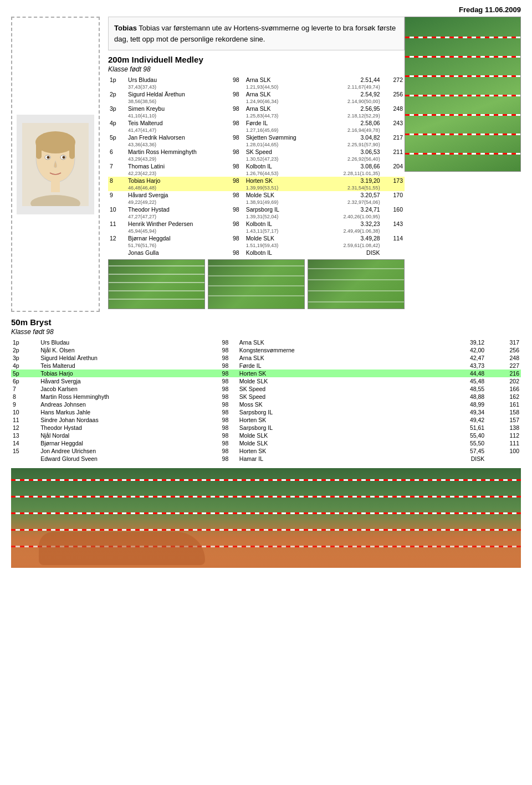  I want to click on table-row: 12 Theodor Hystad 98 Sarpsborg IL 51,61 …, so click(266, 428).